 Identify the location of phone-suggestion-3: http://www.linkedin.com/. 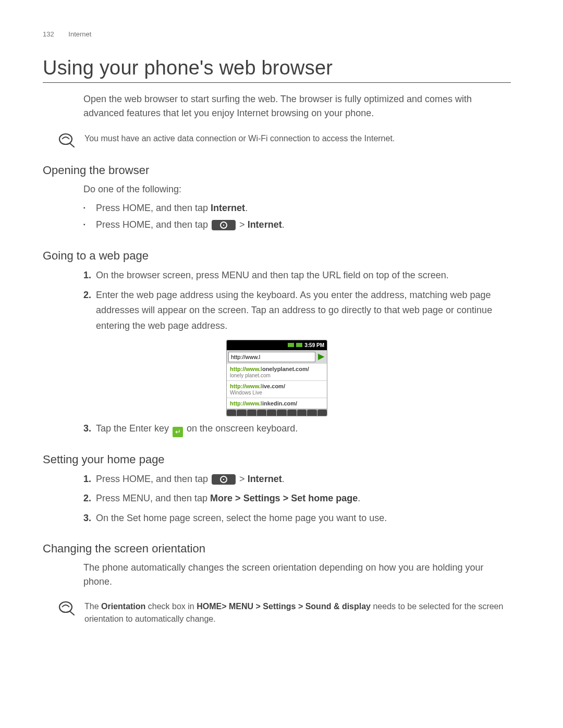
(277, 403).